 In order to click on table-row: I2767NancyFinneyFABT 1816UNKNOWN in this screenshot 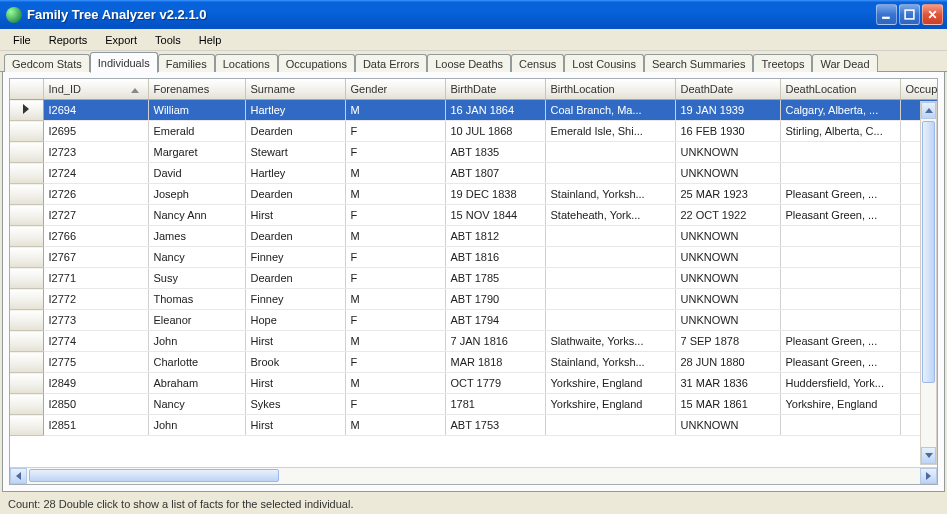, I will do `click(474, 258)`.